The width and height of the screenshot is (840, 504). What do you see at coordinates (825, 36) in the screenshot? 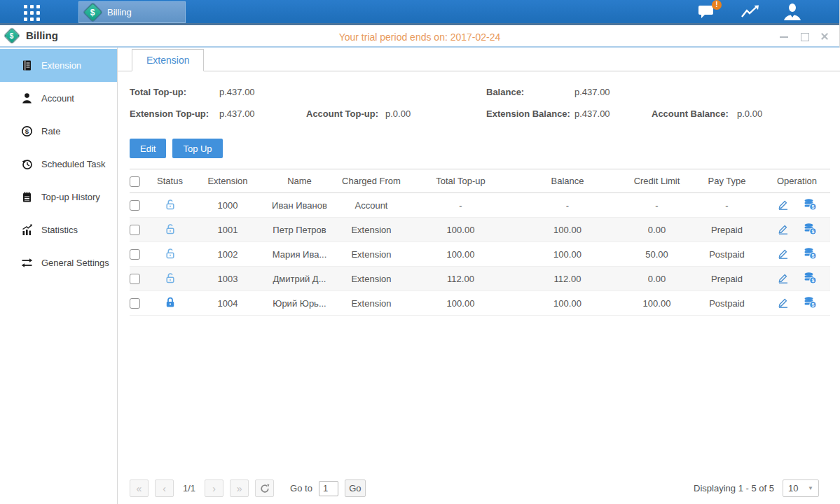
I see `close-icon` at bounding box center [825, 36].